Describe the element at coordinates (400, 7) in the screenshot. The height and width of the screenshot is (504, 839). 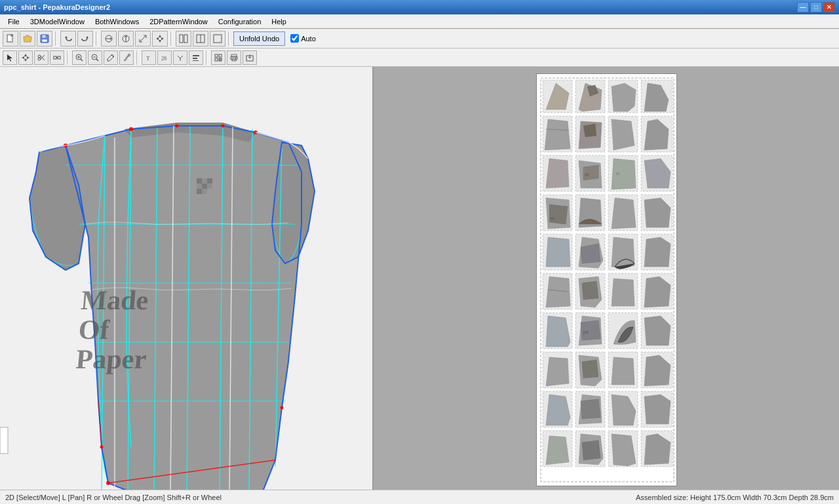
I see `title-text: ppc_shirt - PepakuraDesigner2` at that location.